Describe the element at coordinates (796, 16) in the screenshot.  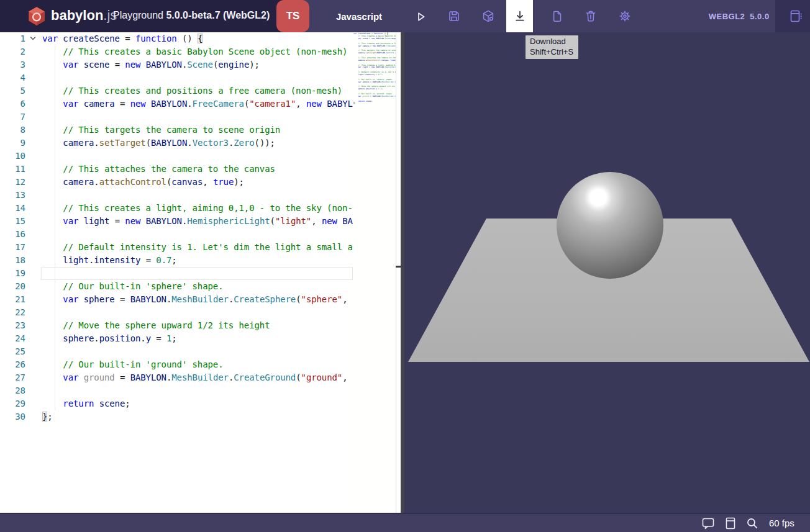
I see `examples-button` at that location.